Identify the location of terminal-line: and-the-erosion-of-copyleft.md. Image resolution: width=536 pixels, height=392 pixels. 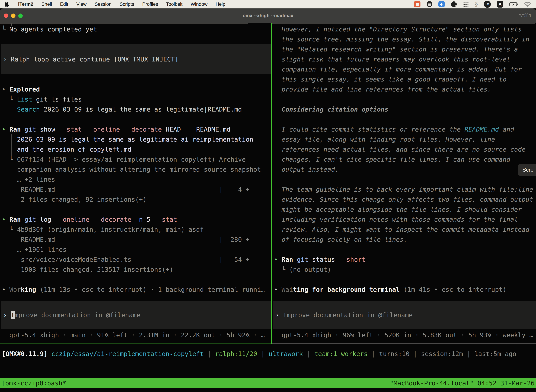
(136, 149).